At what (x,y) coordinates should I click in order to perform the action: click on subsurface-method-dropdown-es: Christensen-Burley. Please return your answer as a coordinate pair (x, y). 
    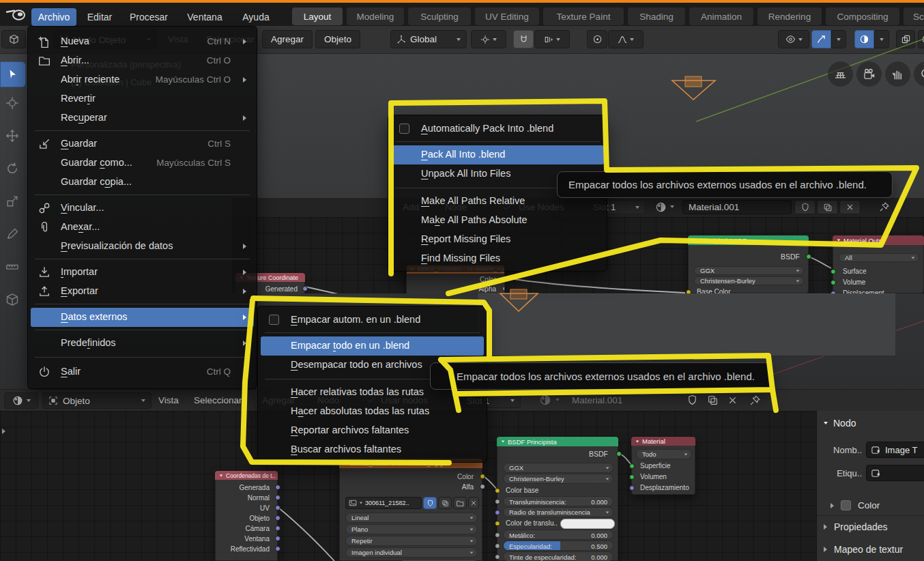
    Looking at the image, I should click on (558, 479).